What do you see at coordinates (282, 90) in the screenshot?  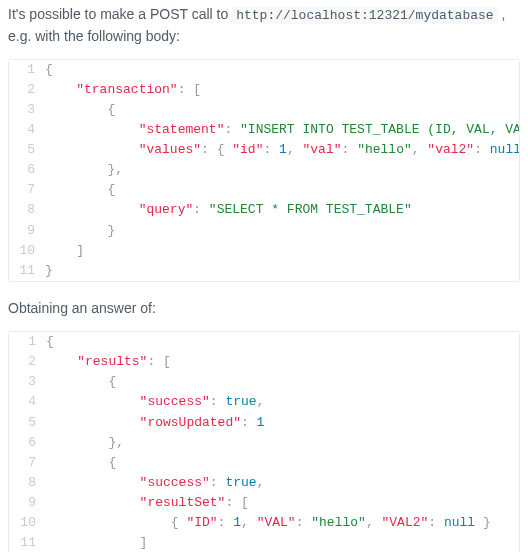 I see `line-content: "transaction": [` at bounding box center [282, 90].